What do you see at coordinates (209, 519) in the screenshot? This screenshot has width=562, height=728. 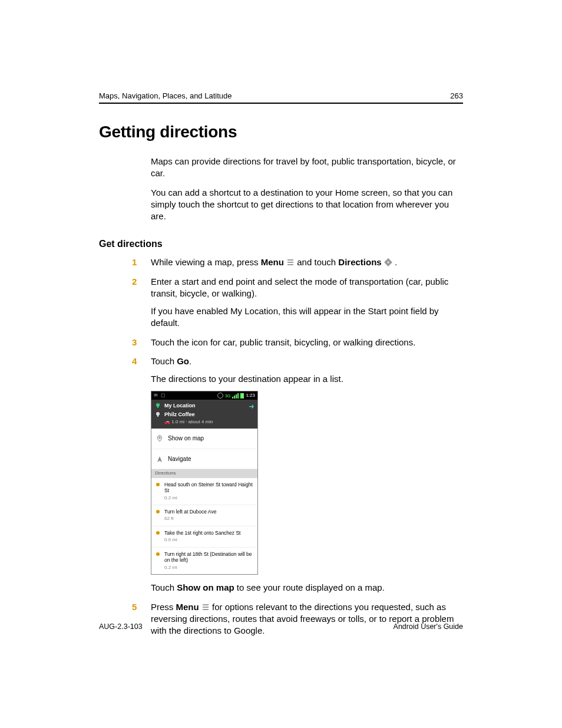 I see `direction-distance: 62 ft` at bounding box center [209, 519].